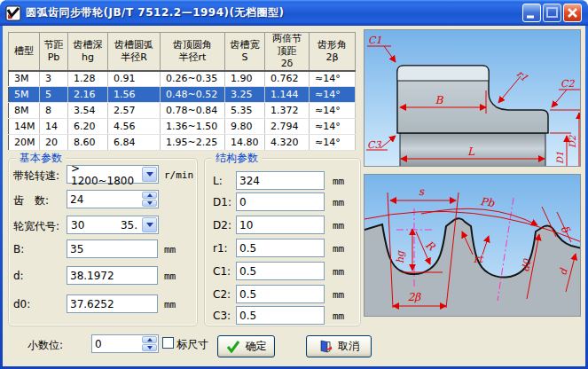  I want to click on table-cell: 4.56, so click(135, 127).